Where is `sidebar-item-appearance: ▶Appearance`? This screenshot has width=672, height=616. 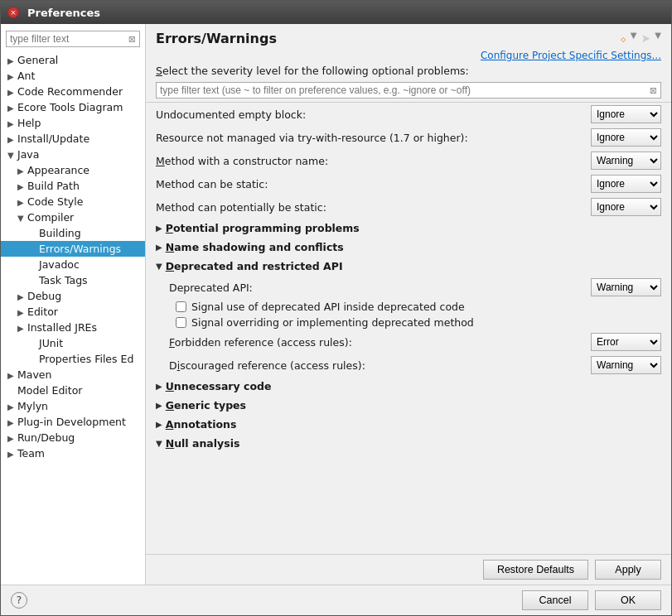 sidebar-item-appearance: ▶Appearance is located at coordinates (73, 171).